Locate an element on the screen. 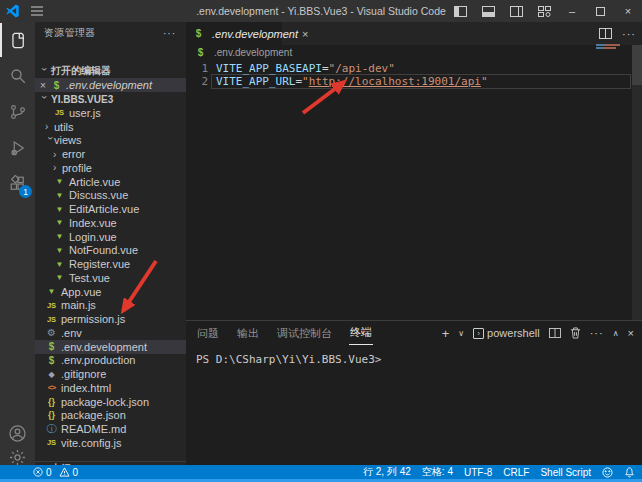 The height and width of the screenshot is (482, 642). terminal-output: PS D:\CSharp\Yi\Yi.BBS.Vue3> is located at coordinates (288, 360).